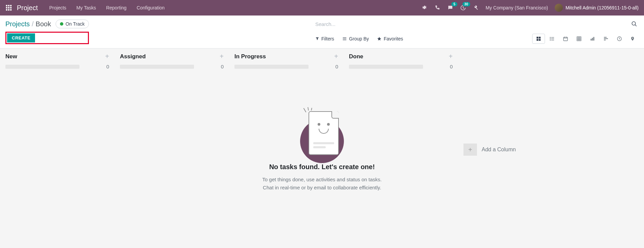  I want to click on empty-illustration, so click(322, 133).